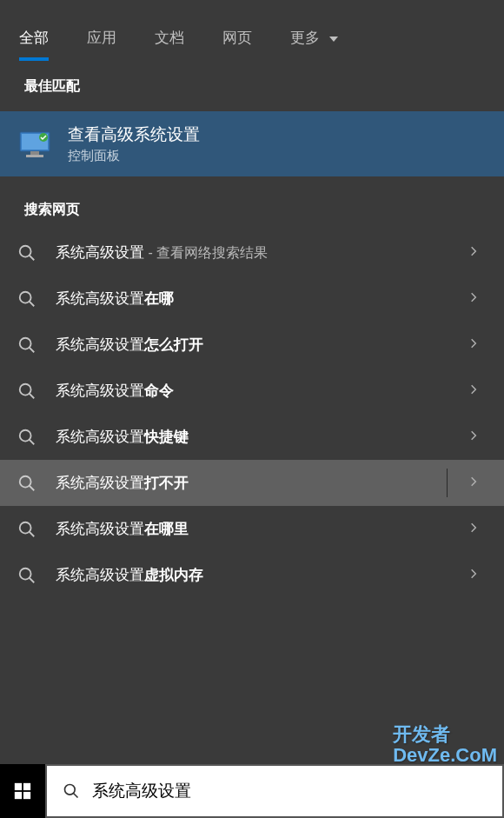 The height and width of the screenshot is (818, 504). I want to click on tab-doc: 文档, so click(169, 38).